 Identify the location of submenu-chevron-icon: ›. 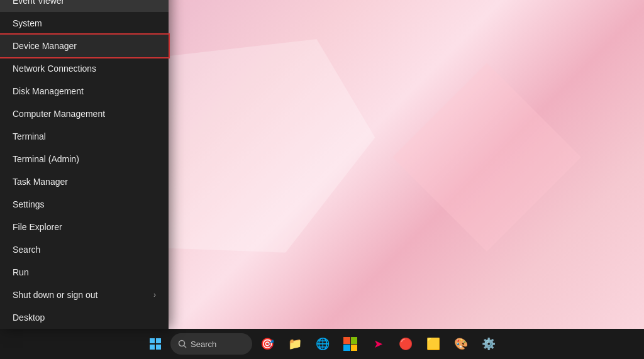
(155, 295).